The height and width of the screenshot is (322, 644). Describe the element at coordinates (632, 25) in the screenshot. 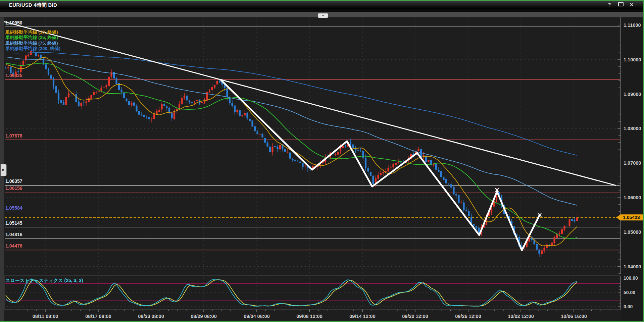

I see `y-axis-label: 1.11000` at that location.